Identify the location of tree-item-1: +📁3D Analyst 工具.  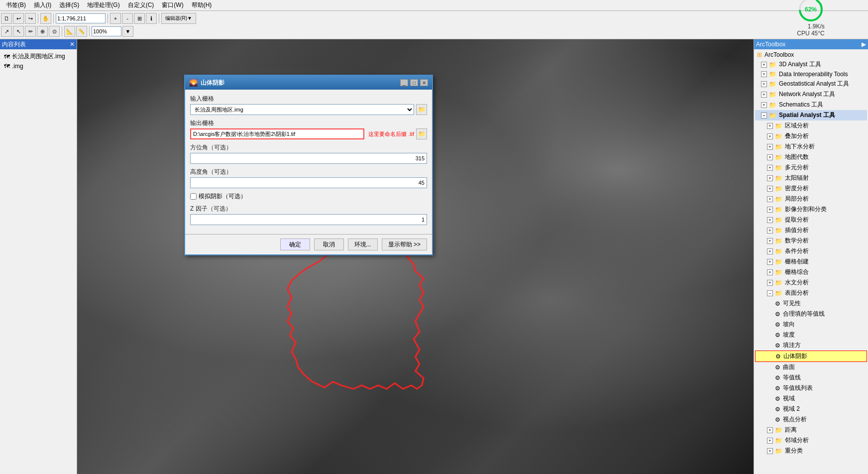
(811, 65).